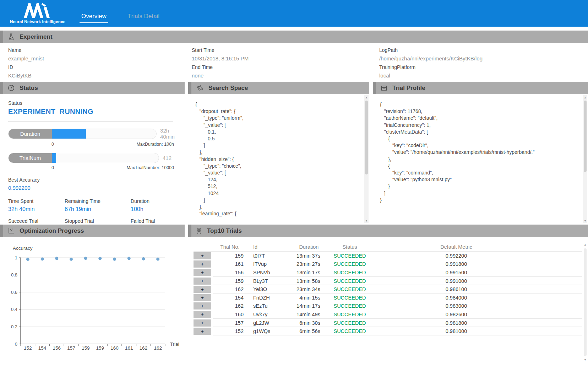 This screenshot has height=366, width=588. I want to click on cell-trial-no: 160, so click(230, 314).